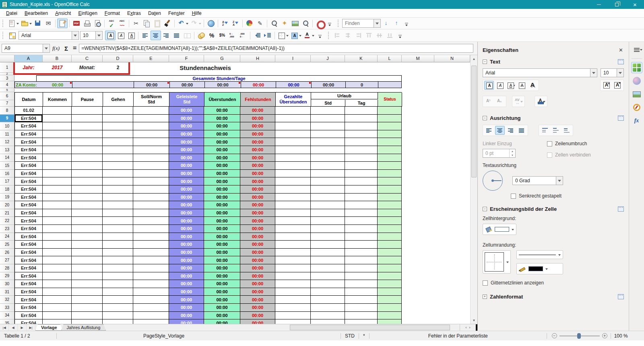  I want to click on cell-B9, so click(57, 119).